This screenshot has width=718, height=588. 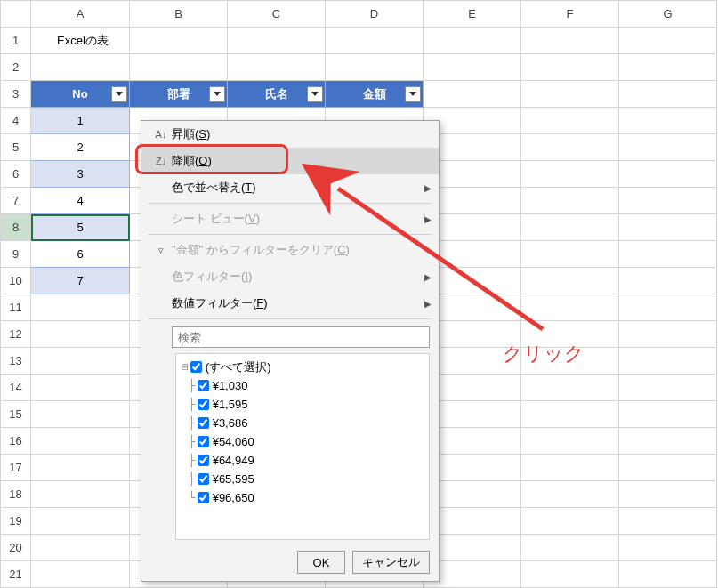 What do you see at coordinates (472, 14) in the screenshot?
I see `col-header-E: E` at bounding box center [472, 14].